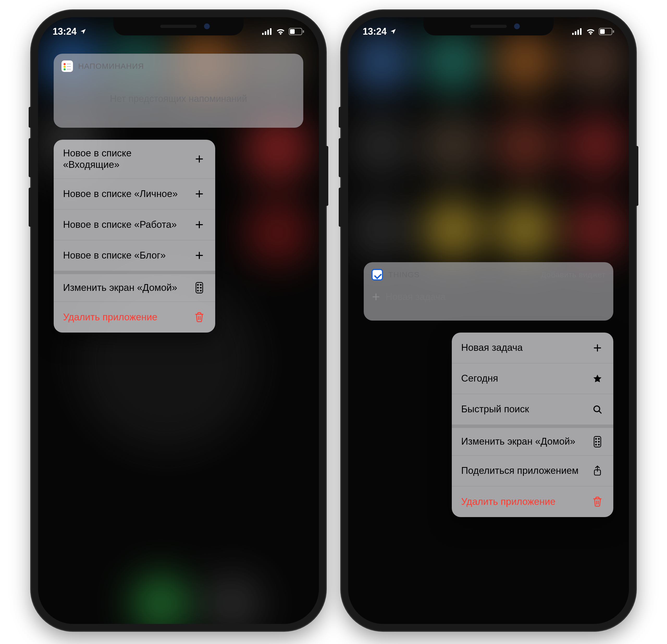 This screenshot has width=667, height=644. Describe the element at coordinates (598, 471) in the screenshot. I see `share-icon` at that location.